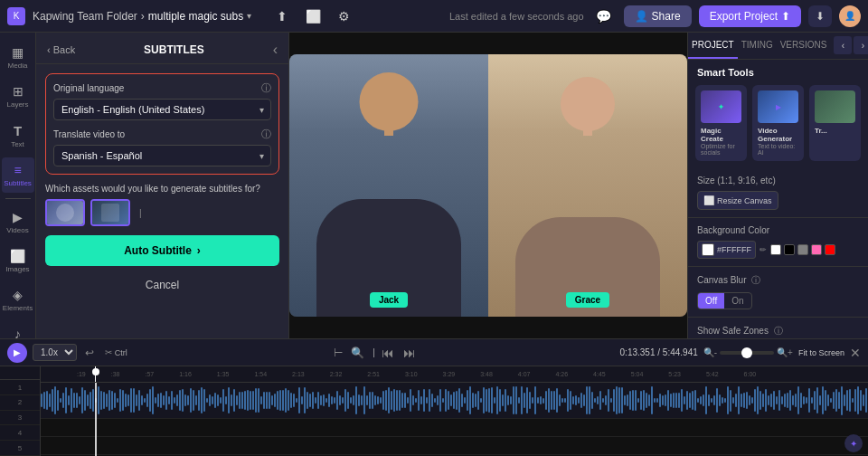 This screenshot has width=868, height=456. Describe the element at coordinates (804, 45) in the screenshot. I see `tab-versions: VERSIONS` at that location.